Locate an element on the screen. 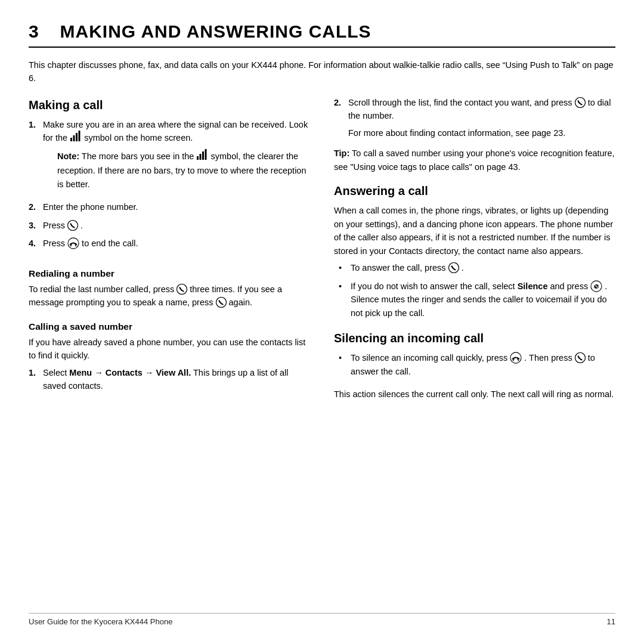  end-call-icon-step4 is located at coordinates (73, 243).